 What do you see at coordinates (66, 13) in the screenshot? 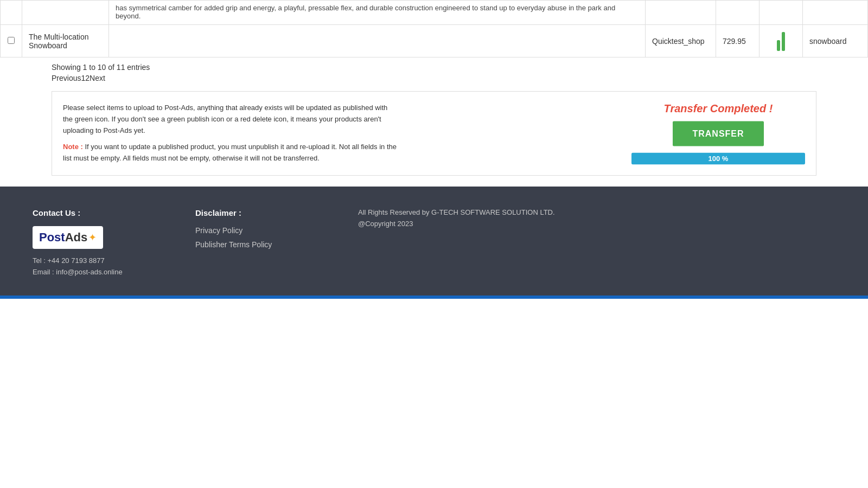
I see `product-name-cell` at bounding box center [66, 13].